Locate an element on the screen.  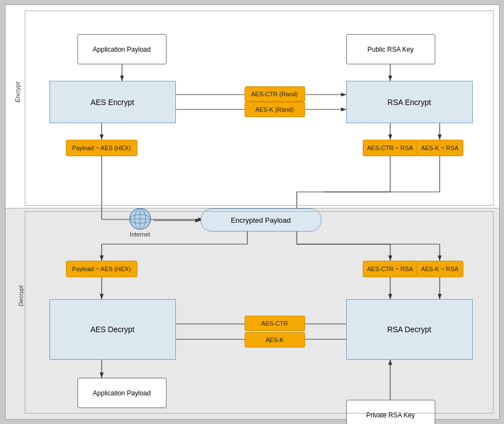
internet-label: Internet is located at coordinates (140, 234).